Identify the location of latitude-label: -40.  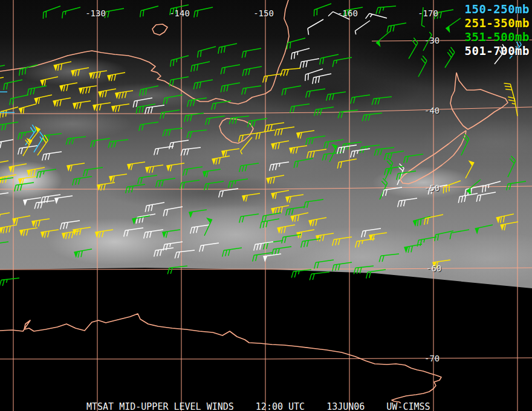
(432, 111).